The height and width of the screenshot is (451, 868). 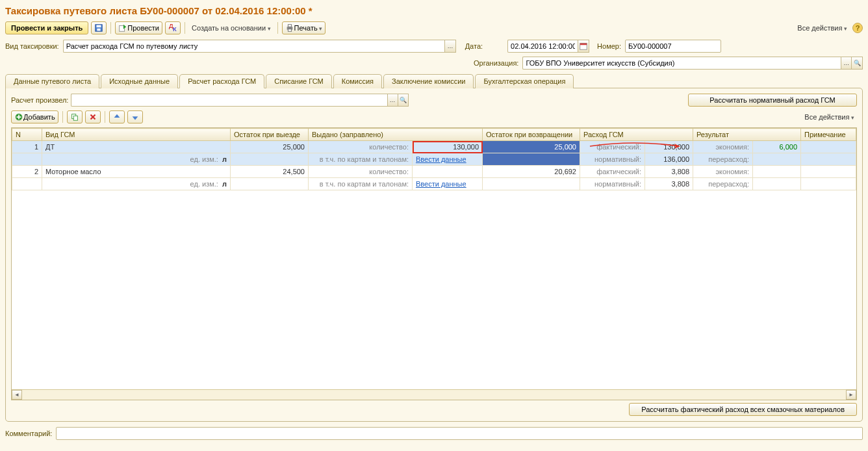 I want to click on type-ellipsis-button: …, so click(x=450, y=46).